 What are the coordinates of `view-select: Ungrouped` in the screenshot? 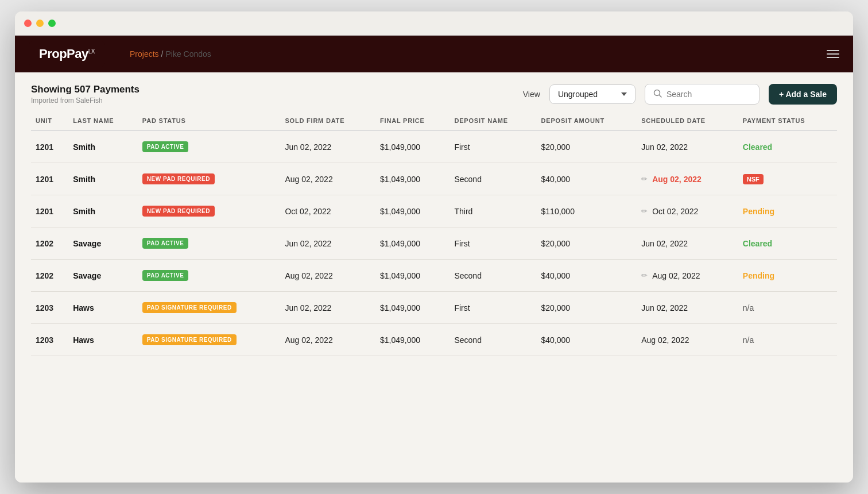 It's located at (592, 94).